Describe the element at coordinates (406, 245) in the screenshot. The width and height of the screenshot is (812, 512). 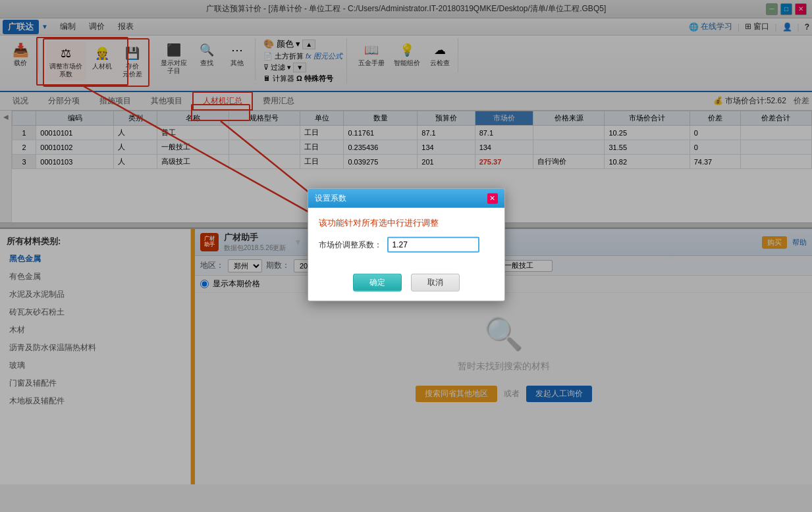
I see `set-coefficient-dialog: 设置系数 ✕ 该功能针对所有选中行进行调整 市场价调整系数： 确定 取消` at that location.